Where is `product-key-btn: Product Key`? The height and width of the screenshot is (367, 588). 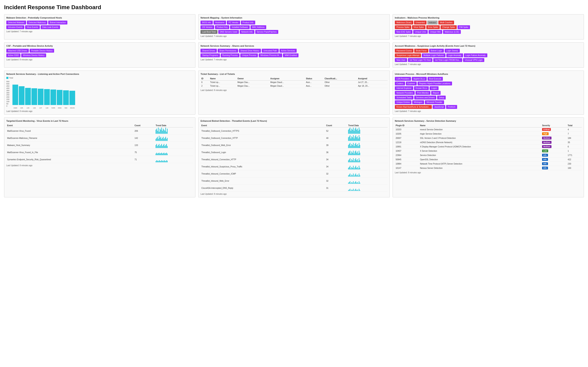 product-key-btn: Product Key is located at coordinates (222, 27).